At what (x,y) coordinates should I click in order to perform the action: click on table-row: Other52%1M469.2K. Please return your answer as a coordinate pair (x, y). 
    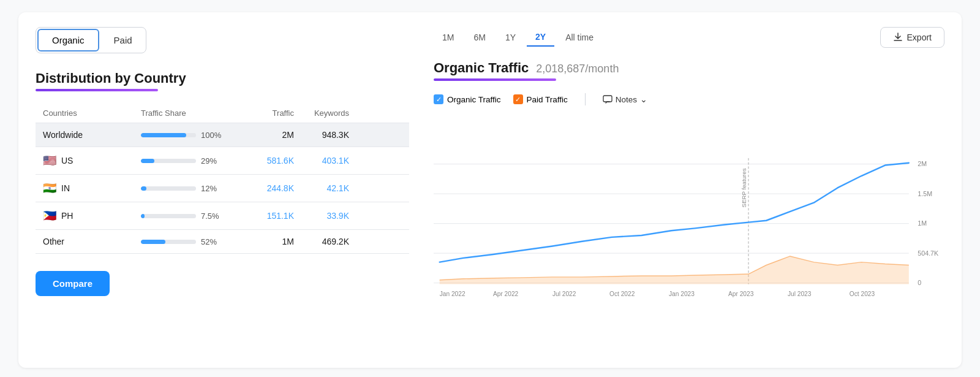
    Looking at the image, I should click on (222, 242).